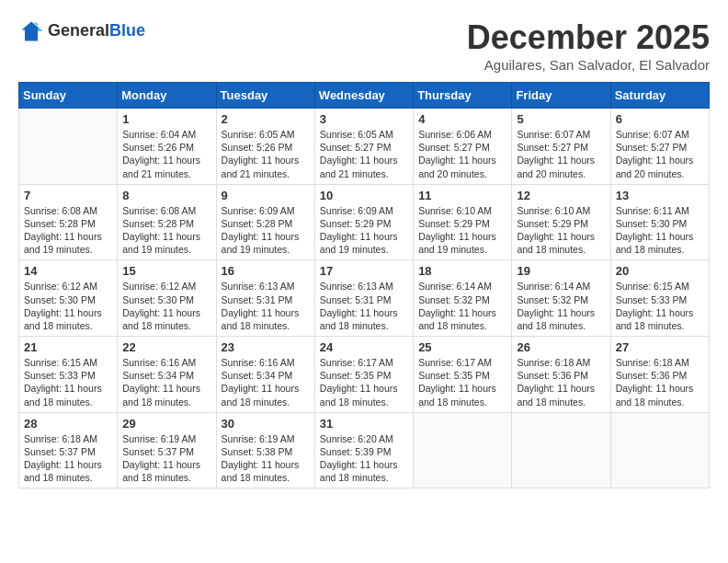 The width and height of the screenshot is (728, 563). I want to click on day-number: 4, so click(462, 120).